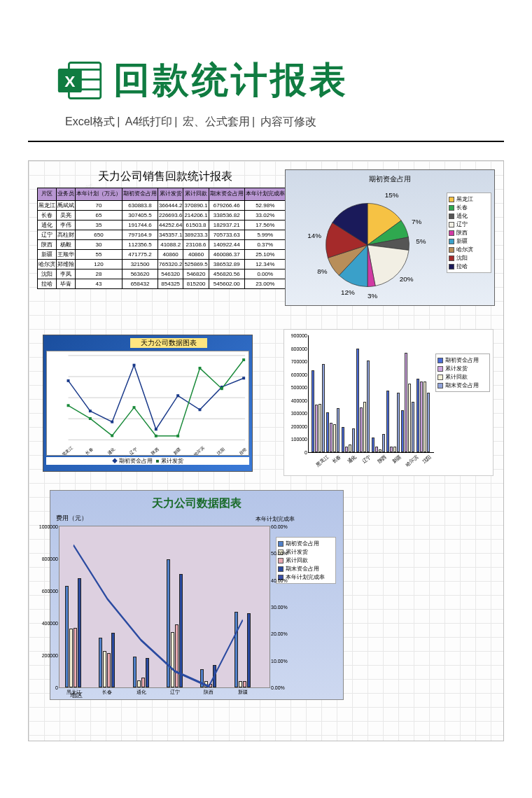  Describe the element at coordinates (90, 451) in the screenshot. I see `svg-text: 长春` at that location.